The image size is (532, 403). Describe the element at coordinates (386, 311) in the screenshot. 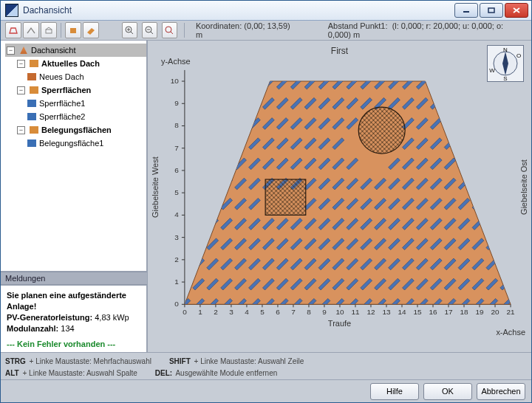

I see `svg-text: 13` at that location.